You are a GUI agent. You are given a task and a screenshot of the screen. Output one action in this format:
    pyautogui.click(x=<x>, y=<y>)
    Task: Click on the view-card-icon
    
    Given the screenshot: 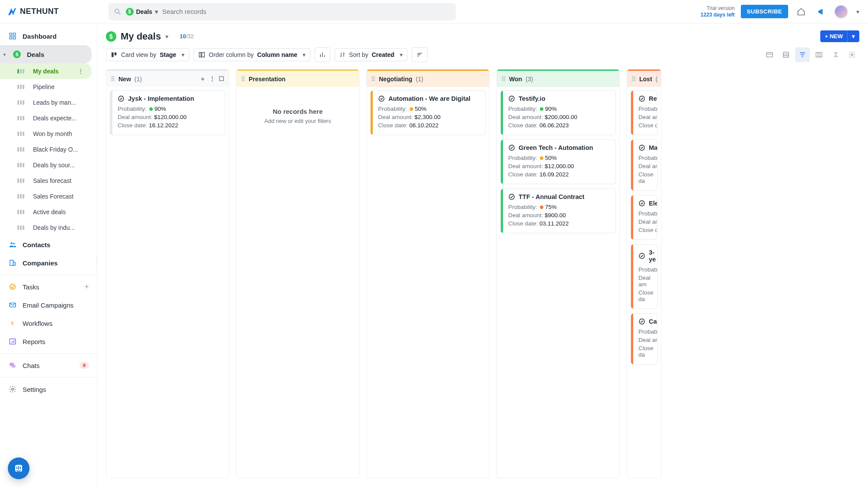 What is the action you would take?
    pyautogui.click(x=769, y=55)
    